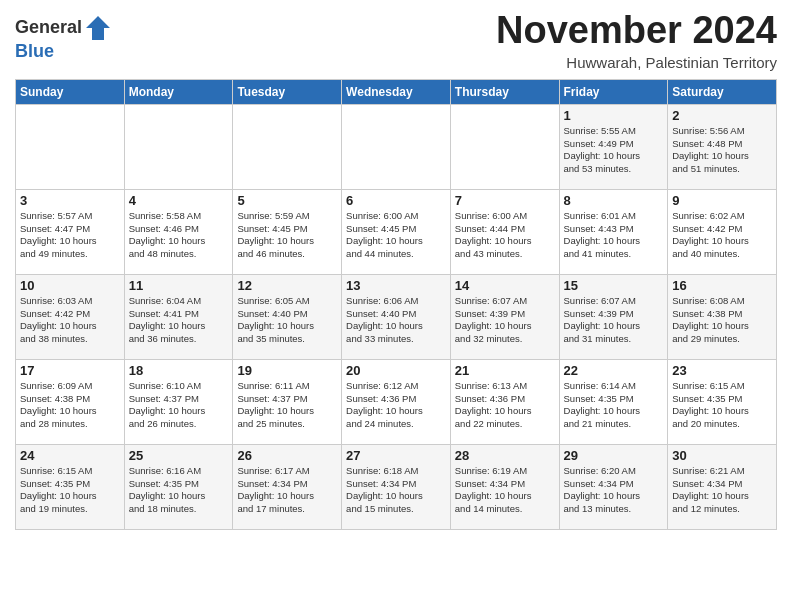 This screenshot has width=792, height=612. Describe the element at coordinates (396, 320) in the screenshot. I see `day-info: Sunrise: 6:06 AM Sunset: 4:40 PM Dayligh…` at that location.